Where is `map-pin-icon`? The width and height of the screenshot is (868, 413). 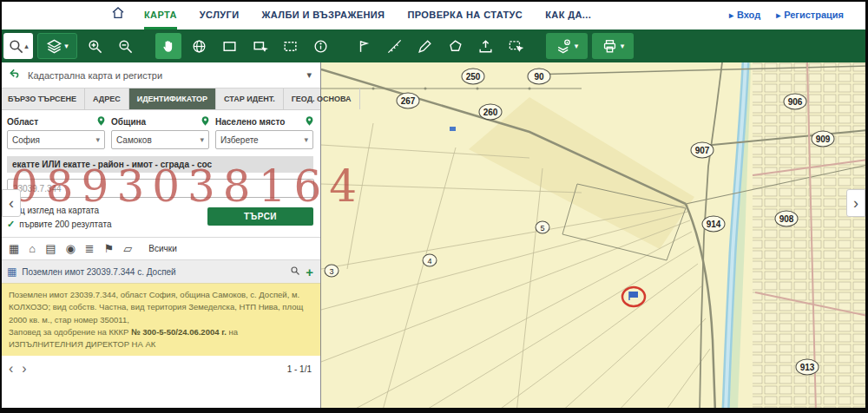 map-pin-icon is located at coordinates (309, 121).